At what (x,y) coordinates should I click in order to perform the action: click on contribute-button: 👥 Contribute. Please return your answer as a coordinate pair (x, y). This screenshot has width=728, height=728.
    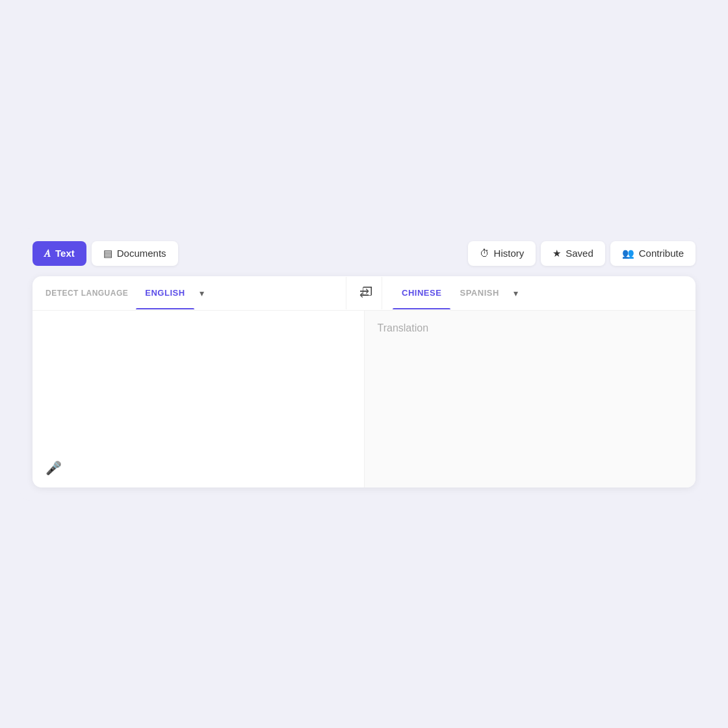
    Looking at the image, I should click on (653, 254).